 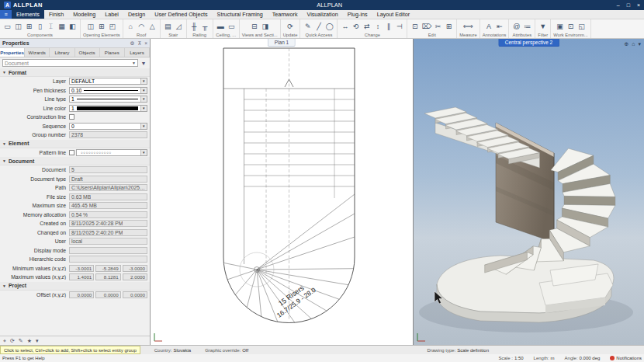 I want to click on menu-tab-label: Label, so click(x=112, y=14).